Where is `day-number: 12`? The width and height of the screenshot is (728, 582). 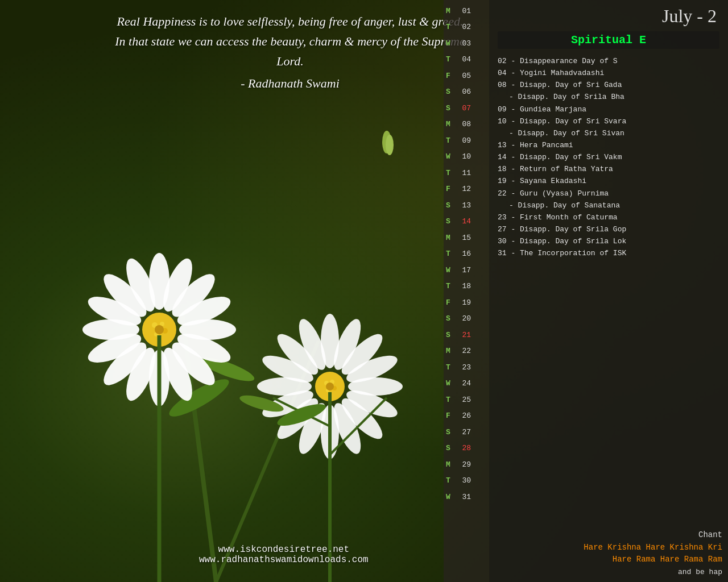 day-number: 12 is located at coordinates (465, 189).